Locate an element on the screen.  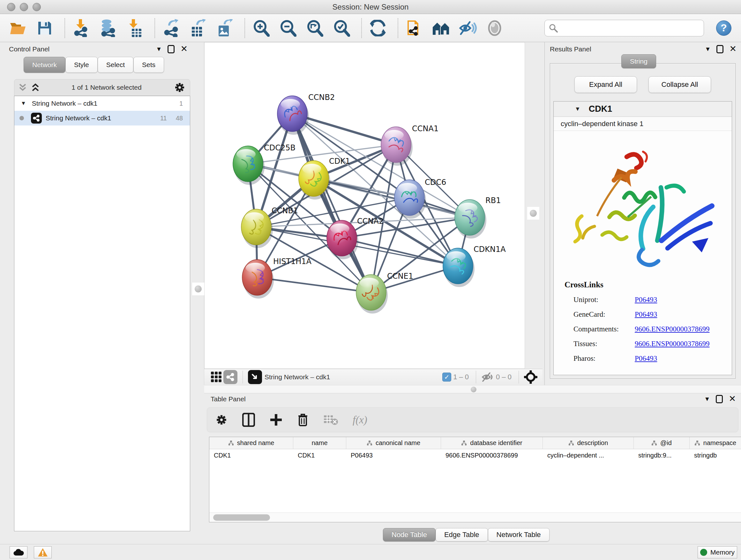
tab-network: Network is located at coordinates (44, 65).